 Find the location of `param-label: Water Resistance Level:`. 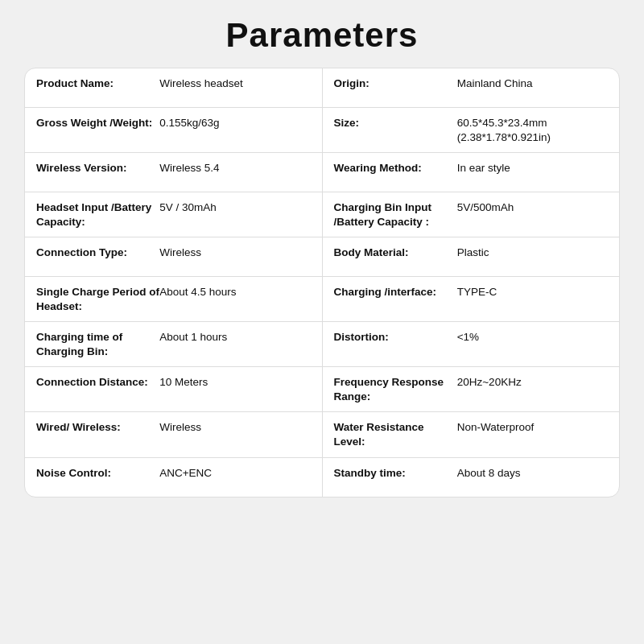

param-label: Water Resistance Level: is located at coordinates (396, 435).